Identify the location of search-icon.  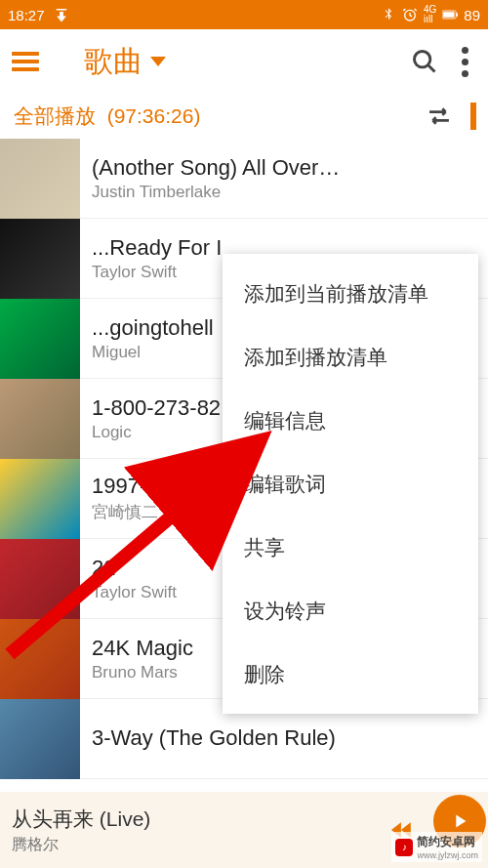
(425, 62).